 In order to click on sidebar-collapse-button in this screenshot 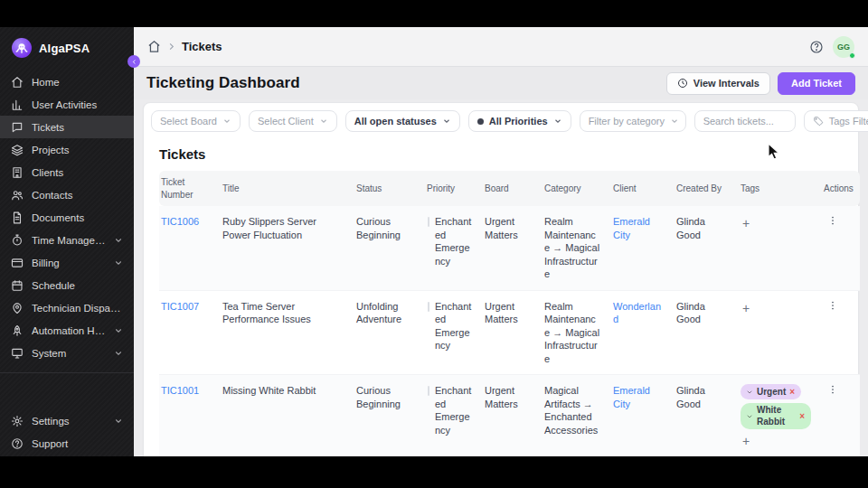, I will do `click(134, 61)`.